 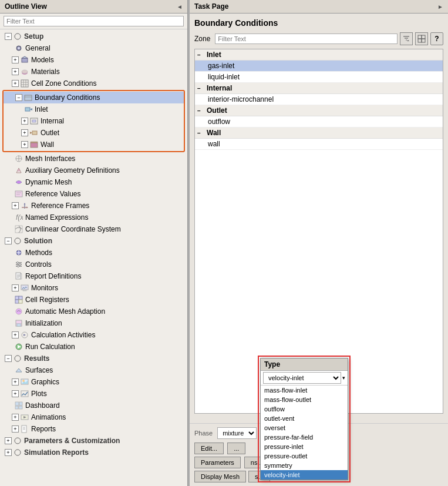 I want to click on bc-item-outflow: outflow, so click(x=319, y=122).